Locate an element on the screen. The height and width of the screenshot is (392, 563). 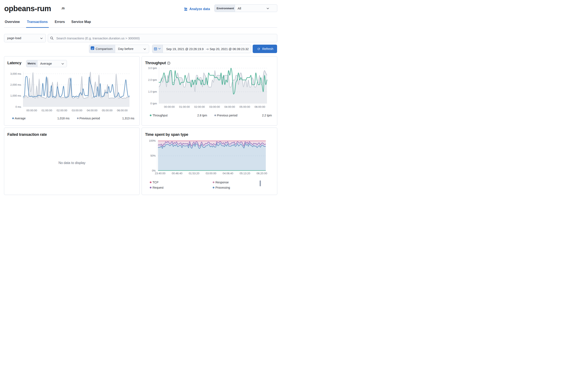
svg-text: 3.0 tpm is located at coordinates (153, 68).